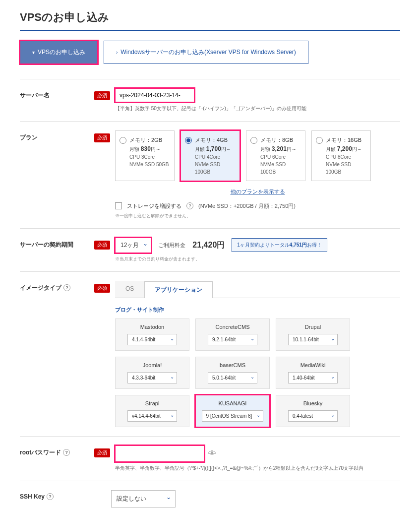 Image resolution: width=420 pixels, height=508 pixels. What do you see at coordinates (215, 157) in the screenshot?
I see `plan-cpu: CPU 4Core` at bounding box center [215, 157].